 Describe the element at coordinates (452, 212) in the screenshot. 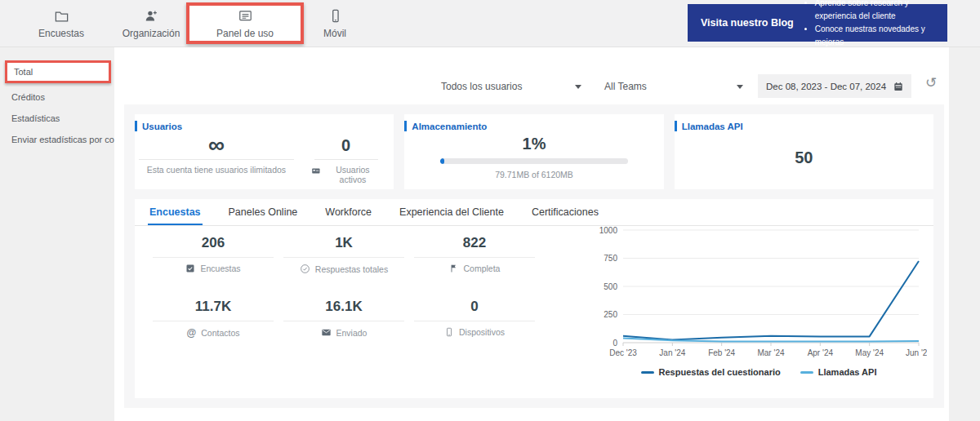

I see `tab-experiencia-del-cliente: Experiencia del Cliente` at that location.